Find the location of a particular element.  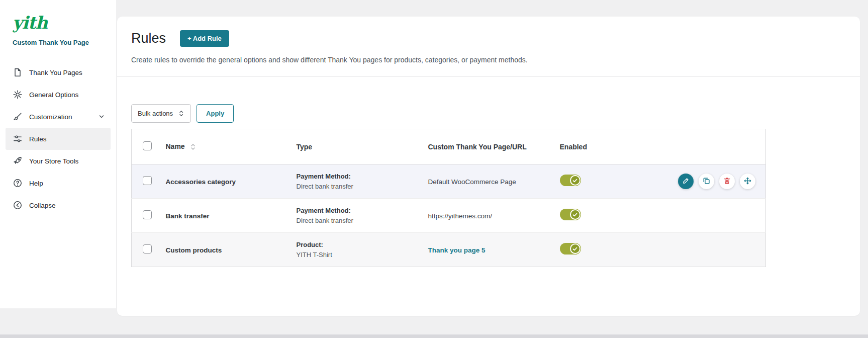

column-header-actions is located at coordinates (697, 147).